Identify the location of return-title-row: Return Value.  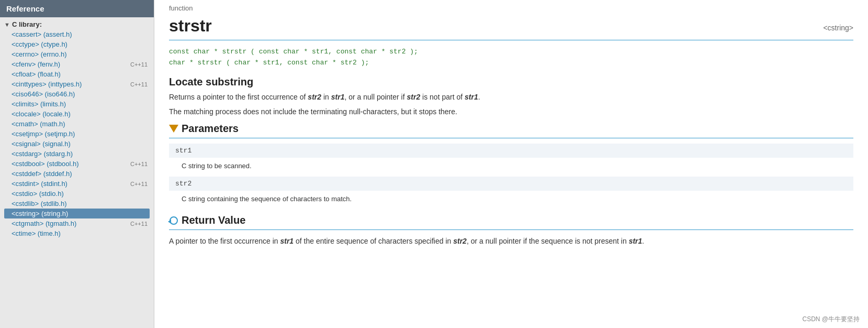
(511, 220).